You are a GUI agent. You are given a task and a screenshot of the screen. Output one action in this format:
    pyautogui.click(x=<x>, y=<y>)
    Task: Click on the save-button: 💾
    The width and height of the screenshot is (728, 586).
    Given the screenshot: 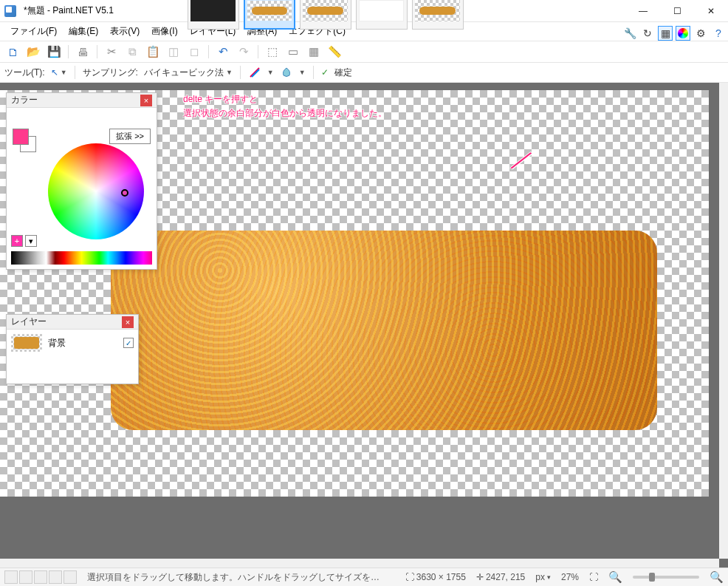 What is the action you would take?
    pyautogui.click(x=54, y=52)
    